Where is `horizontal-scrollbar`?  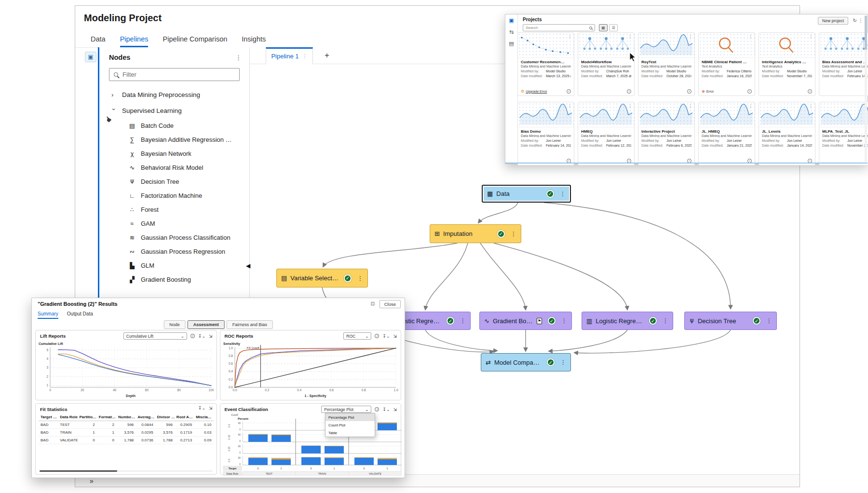
horizontal-scrollbar is located at coordinates (126, 471).